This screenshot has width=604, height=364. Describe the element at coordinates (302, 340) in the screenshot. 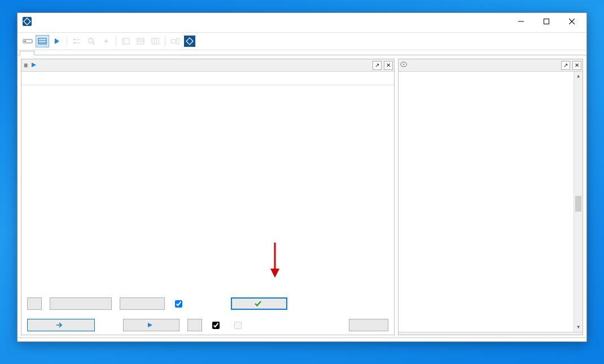

I see `statusbar` at that location.